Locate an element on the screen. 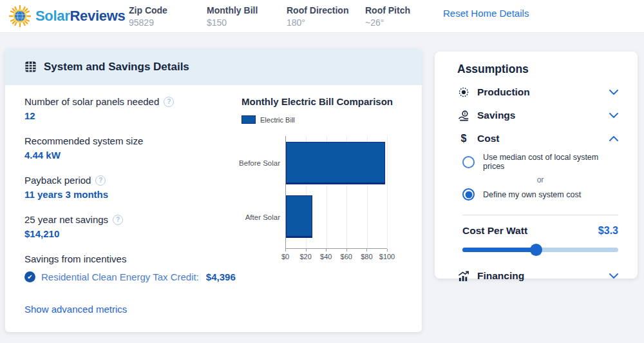  x-tick-label: $20 is located at coordinates (305, 257).